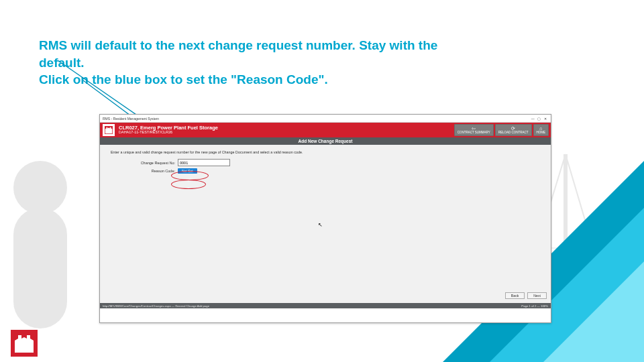  What do you see at coordinates (325, 119) in the screenshot?
I see `window-titlebar: RMS - Resident Management System — ▢ ✕` at bounding box center [325, 119].